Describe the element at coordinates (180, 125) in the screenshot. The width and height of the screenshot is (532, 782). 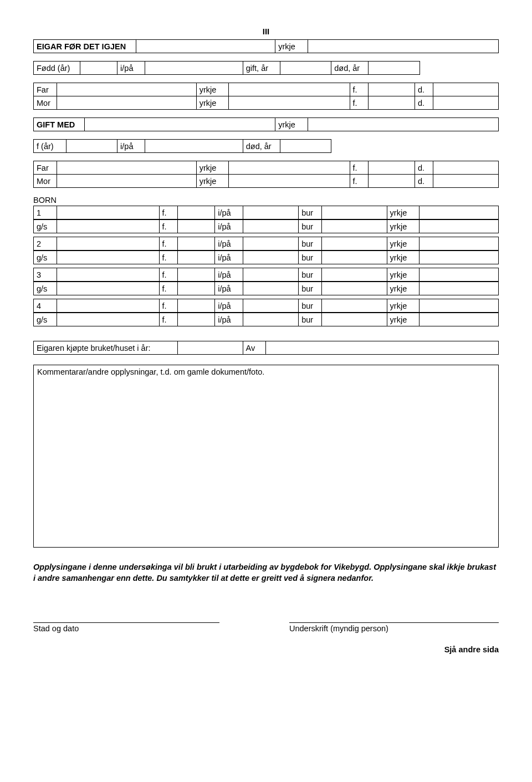
I see `giftmed-name` at that location.